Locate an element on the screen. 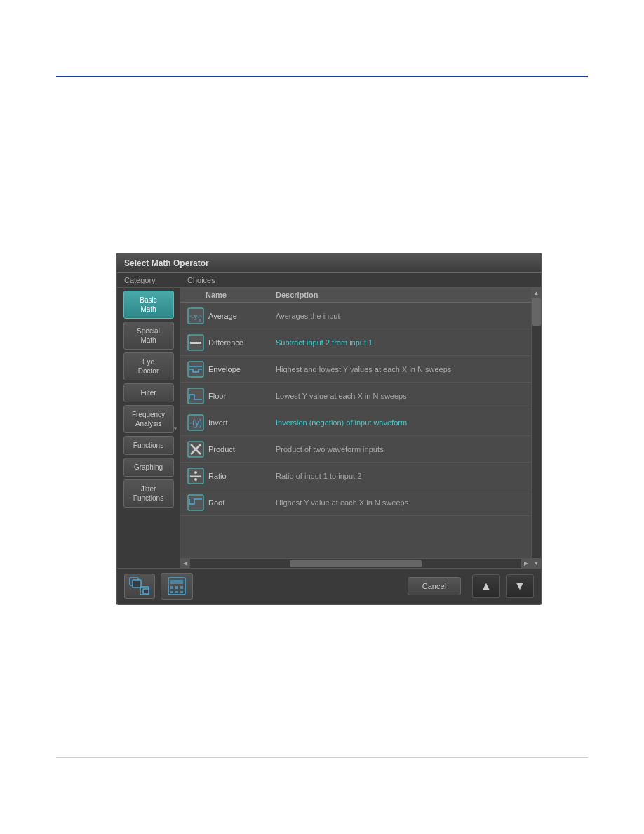 The height and width of the screenshot is (834, 644). difference-name: Difference is located at coordinates (241, 343).